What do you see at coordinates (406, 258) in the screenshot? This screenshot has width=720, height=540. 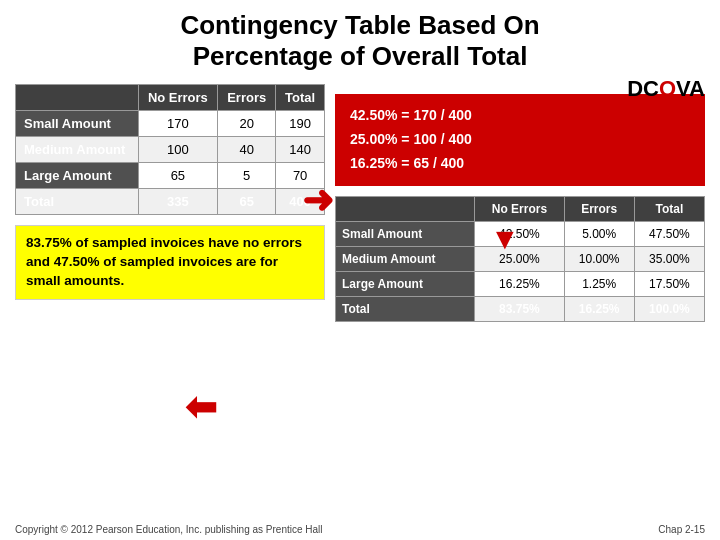 I see `right-row-label-medium: Medium Amount` at bounding box center [406, 258].